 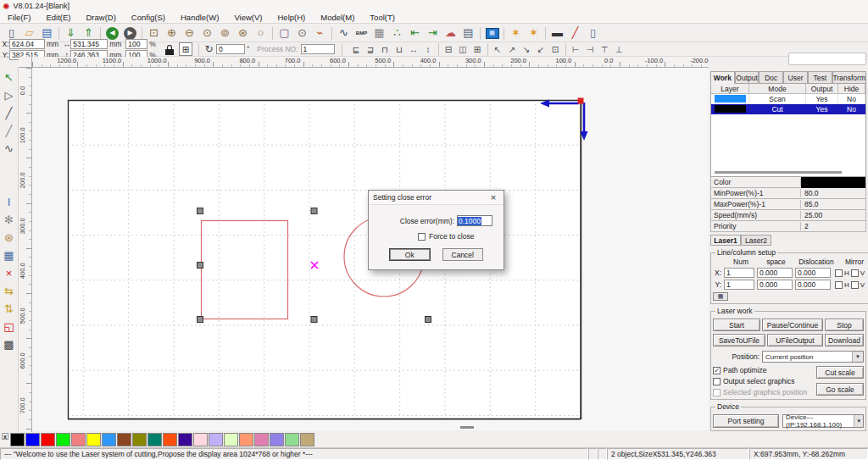 I want to click on laser-burst-1-icon: ✶, so click(x=515, y=33).